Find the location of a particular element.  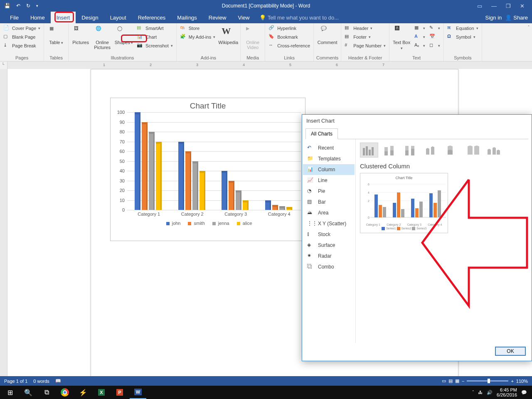

bookmark-button: 🔖Bookmark is located at coordinates (289, 37).